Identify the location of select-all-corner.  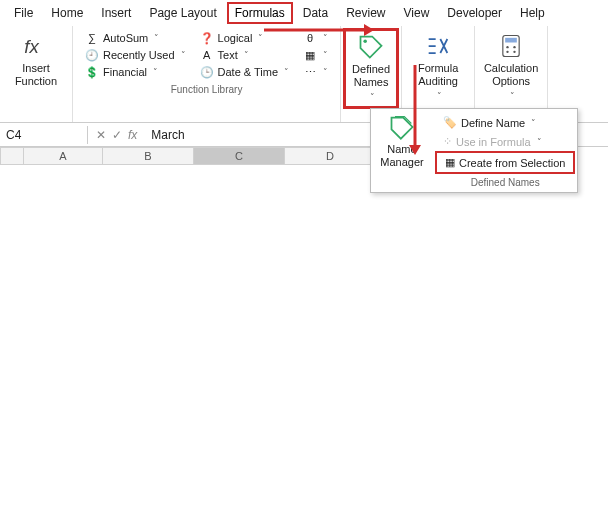
(12, 156).